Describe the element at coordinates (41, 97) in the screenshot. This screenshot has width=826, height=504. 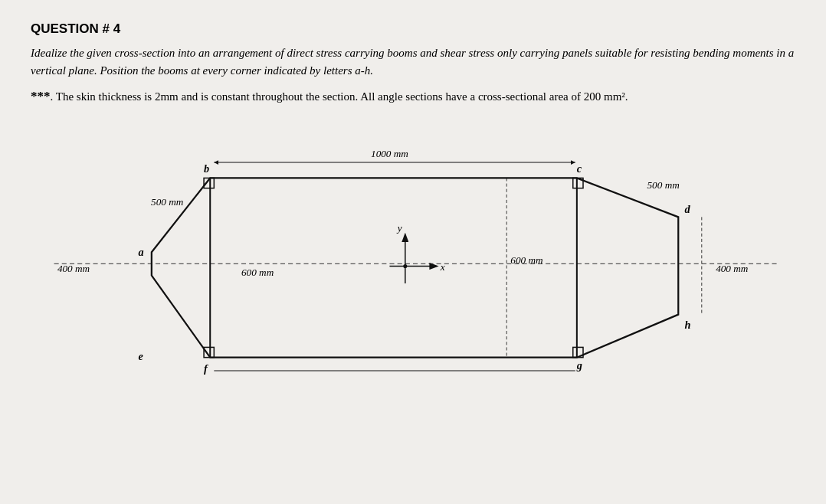
I see `note-stars: ***` at that location.